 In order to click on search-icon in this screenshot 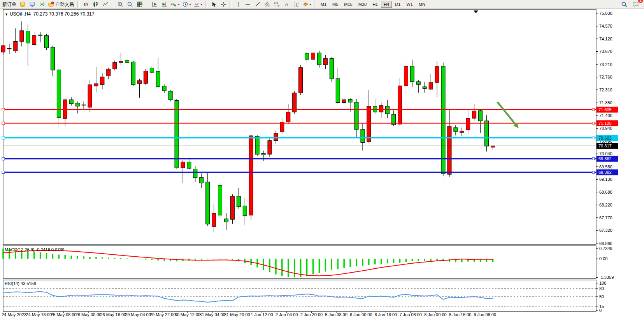, I will do `click(624, 5)`.